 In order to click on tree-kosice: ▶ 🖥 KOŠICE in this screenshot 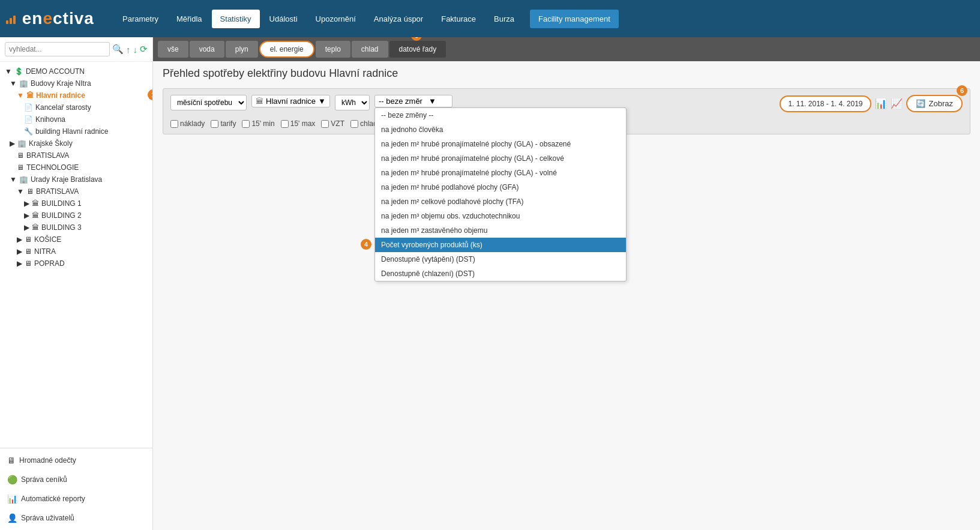, I will do `click(76, 239)`.